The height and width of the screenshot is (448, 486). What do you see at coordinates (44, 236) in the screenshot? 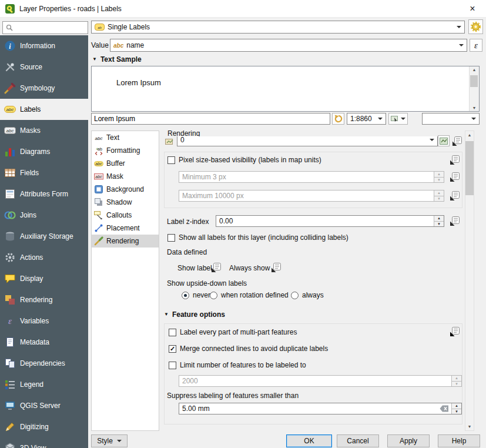
I see `sidebar-item-auxiliary-storage: Auxiliary Storage` at bounding box center [44, 236].